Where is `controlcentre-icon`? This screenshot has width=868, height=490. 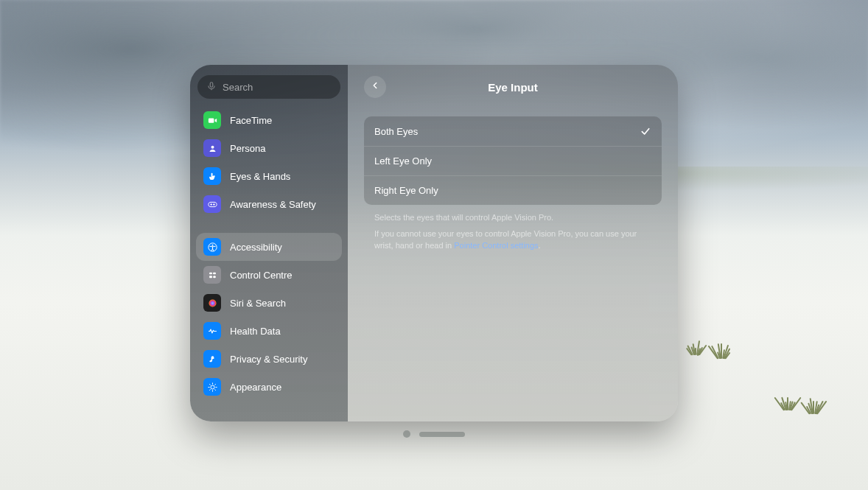
controlcentre-icon is located at coordinates (212, 275).